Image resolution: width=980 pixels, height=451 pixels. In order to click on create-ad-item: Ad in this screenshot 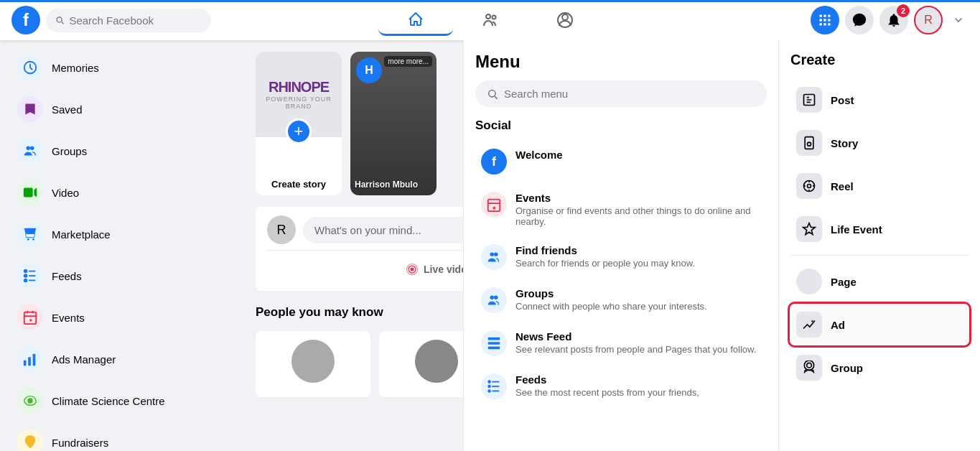, I will do `click(879, 325)`.